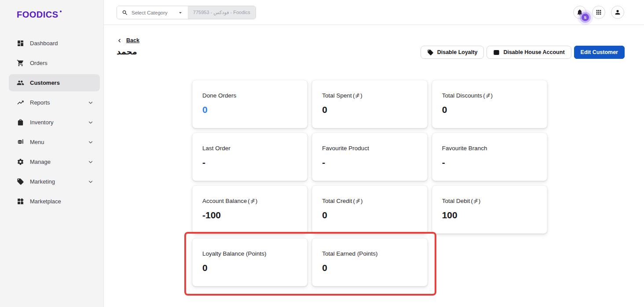 The image size is (644, 307). I want to click on stat-card-label: Total Discounts, so click(462, 96).